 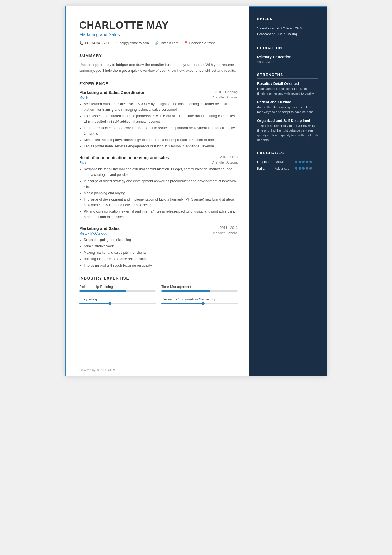 I want to click on experience-title: EXPERIENCE, so click(x=158, y=85).